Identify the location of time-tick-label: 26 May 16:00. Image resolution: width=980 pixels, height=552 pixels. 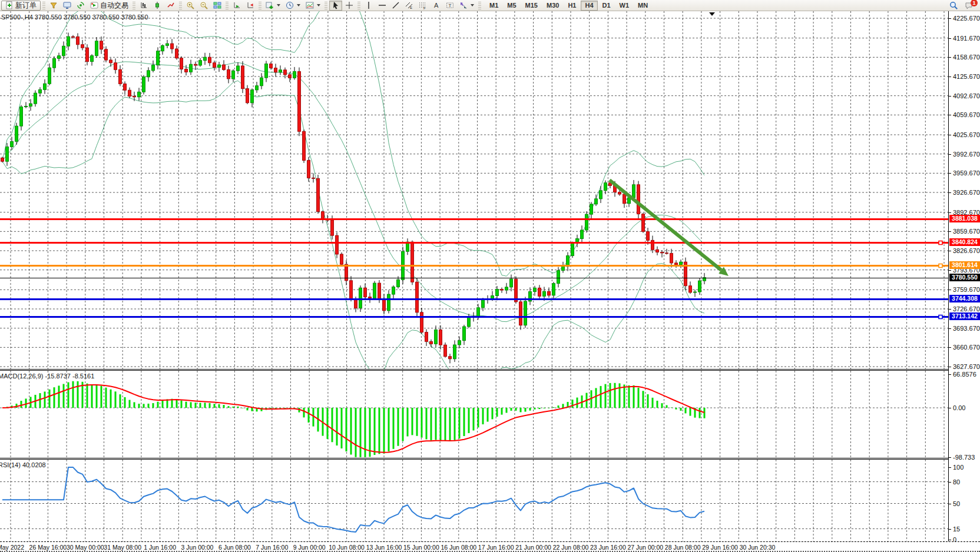
(48, 547).